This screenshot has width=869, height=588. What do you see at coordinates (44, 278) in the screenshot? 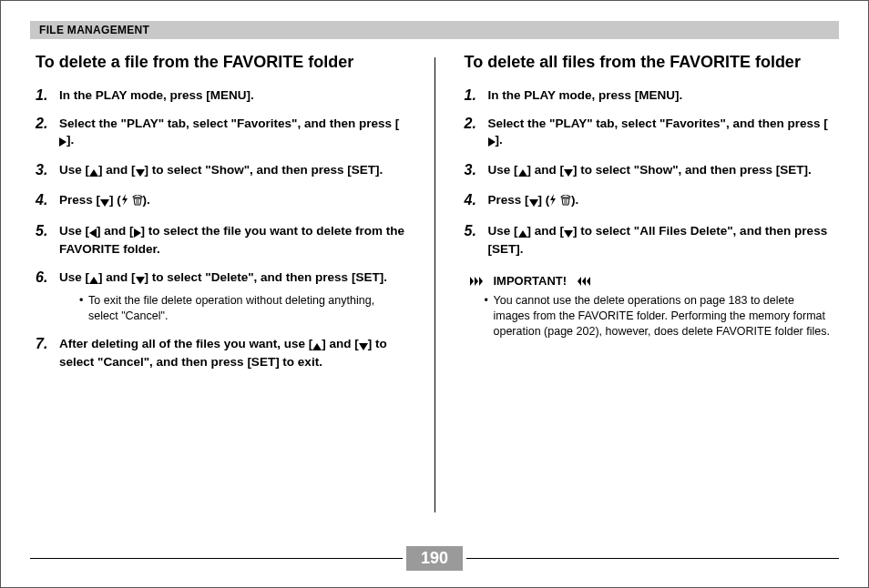
I see `step-number: 6.` at bounding box center [44, 278].